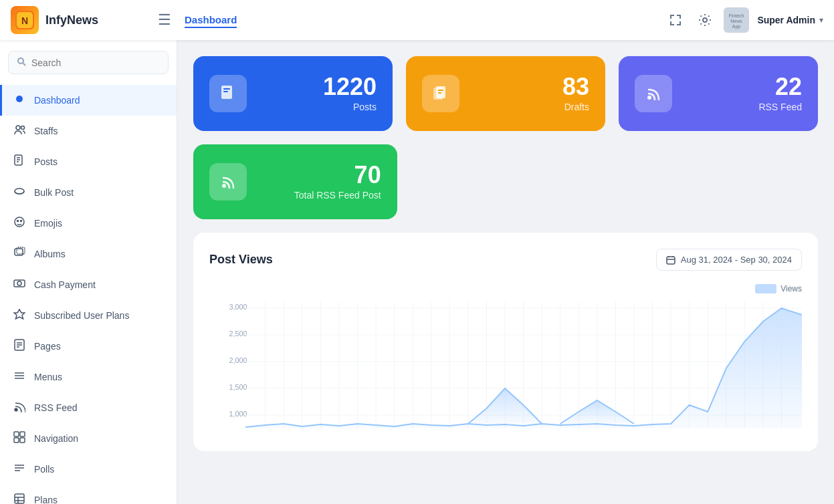 The height and width of the screenshot is (504, 834). What do you see at coordinates (58, 100) in the screenshot?
I see `sidebar-item-label-dashboard: Dashboard` at bounding box center [58, 100].